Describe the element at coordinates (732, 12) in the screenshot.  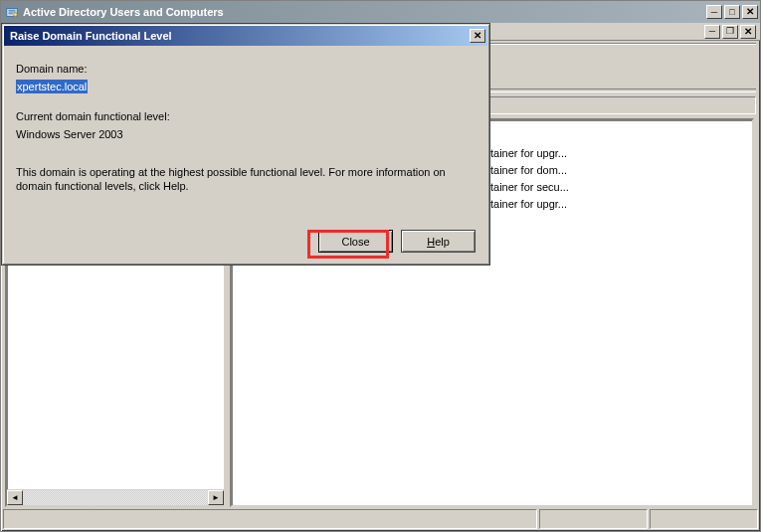
I see `main-window-controls: ─ □ ✕` at that location.